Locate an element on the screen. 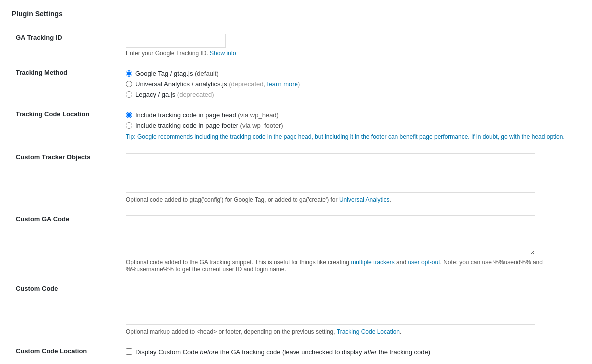  custom-ga-code-help: Optional code added to the GA tracking s… is located at coordinates (351, 266).